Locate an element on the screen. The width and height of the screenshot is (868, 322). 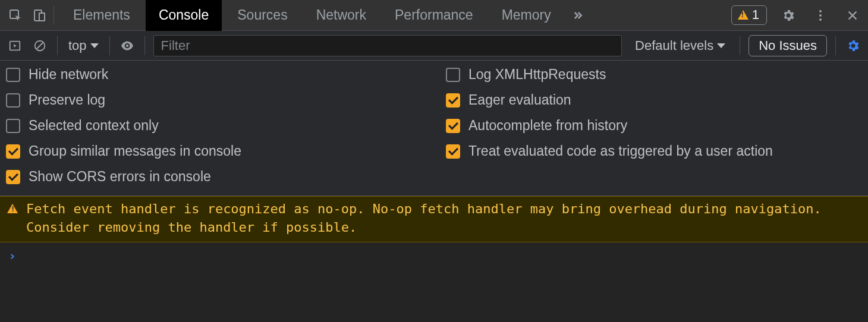
levels-label: Default levels is located at coordinates (674, 46).